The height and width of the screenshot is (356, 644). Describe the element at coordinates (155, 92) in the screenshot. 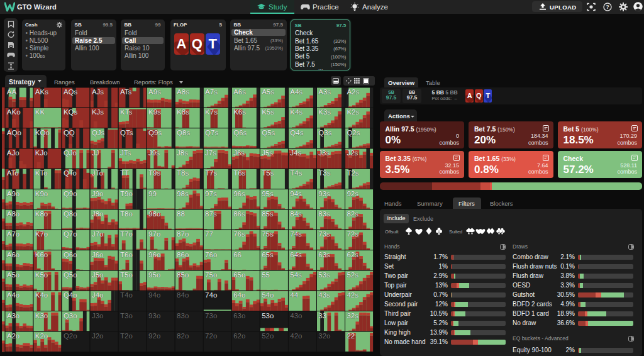

I see `svg-text: A9s` at that location.